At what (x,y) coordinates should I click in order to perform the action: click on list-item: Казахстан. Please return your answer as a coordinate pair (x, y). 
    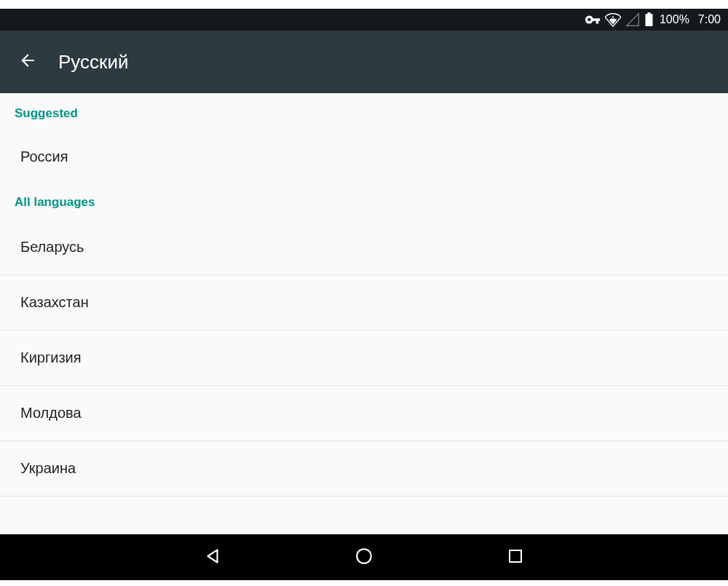
    Looking at the image, I should click on (364, 303).